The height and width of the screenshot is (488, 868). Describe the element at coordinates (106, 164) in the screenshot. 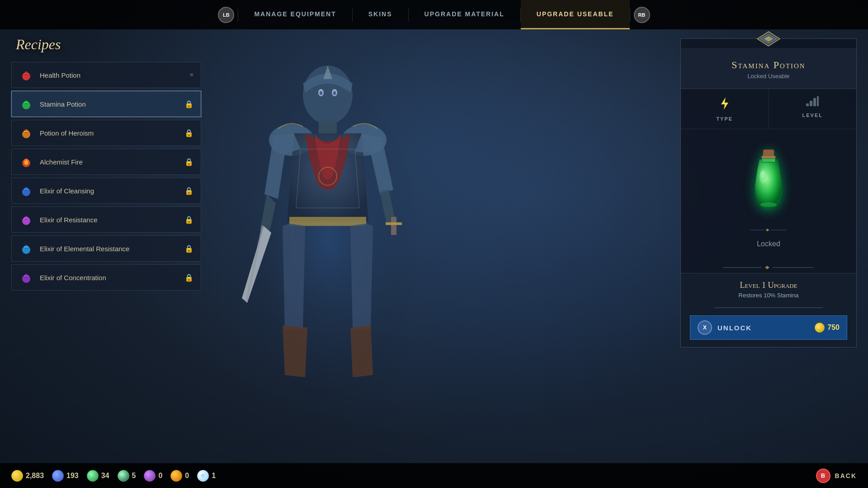

I see `left-panel: Recipes Health Potion ≡ Stamina Potion 🔒…` at that location.